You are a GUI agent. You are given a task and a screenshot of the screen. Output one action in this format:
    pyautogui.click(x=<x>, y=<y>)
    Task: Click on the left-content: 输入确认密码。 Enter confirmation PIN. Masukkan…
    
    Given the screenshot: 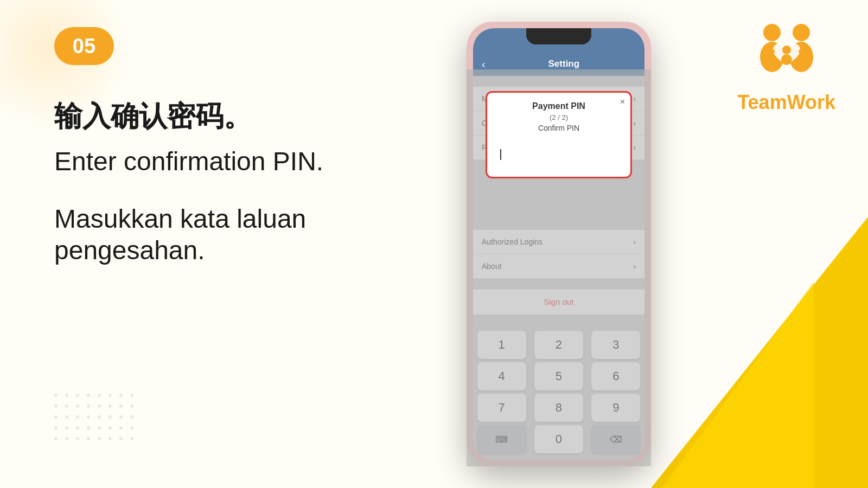 What is the action you would take?
    pyautogui.click(x=189, y=182)
    